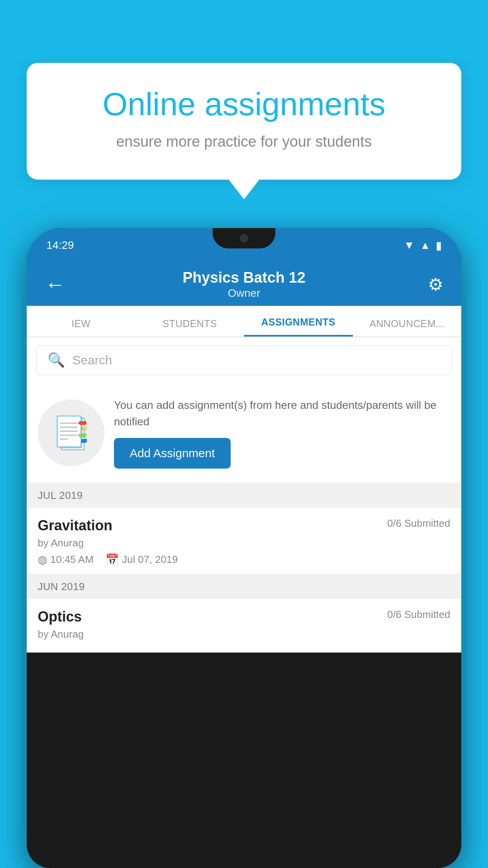 The image size is (488, 868). I want to click on notebook-circle: 📑, so click(71, 433).